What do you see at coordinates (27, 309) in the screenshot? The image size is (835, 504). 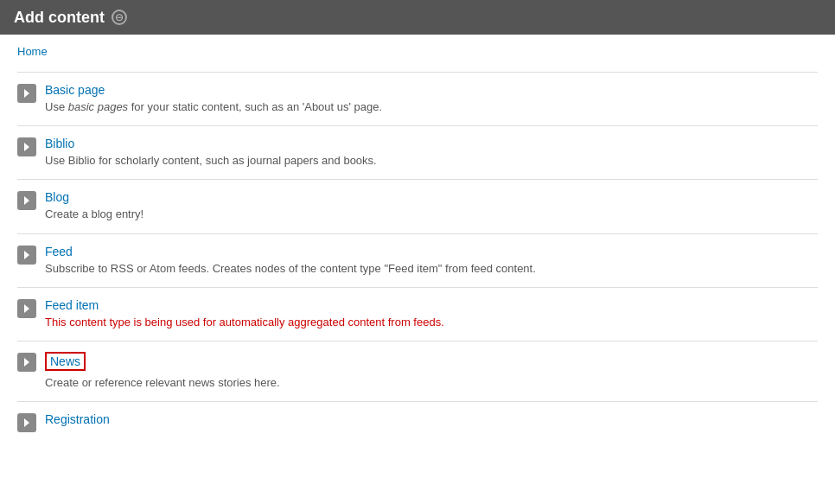 I see `feed-item-arrow` at bounding box center [27, 309].